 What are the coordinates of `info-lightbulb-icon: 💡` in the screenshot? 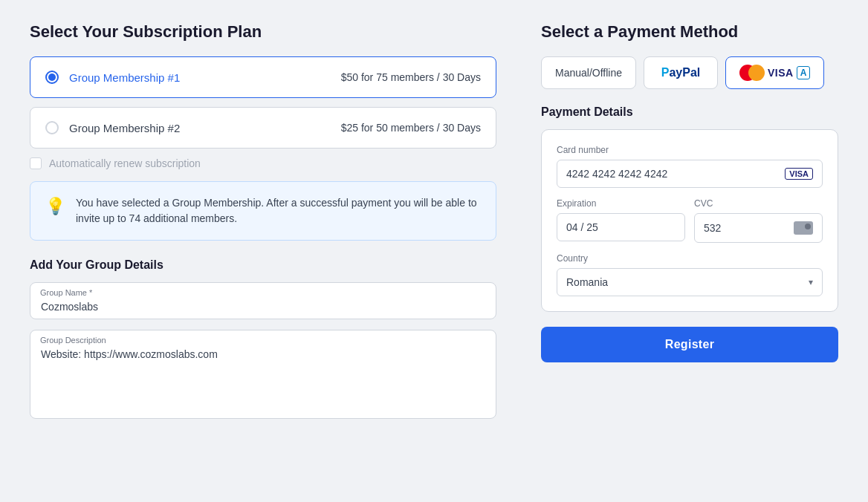 It's located at (55, 206).